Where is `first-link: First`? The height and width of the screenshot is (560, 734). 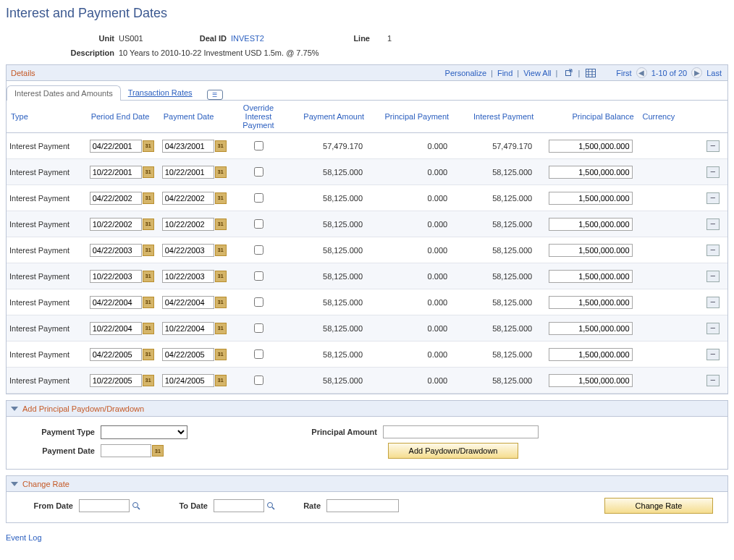 first-link: First is located at coordinates (624, 73).